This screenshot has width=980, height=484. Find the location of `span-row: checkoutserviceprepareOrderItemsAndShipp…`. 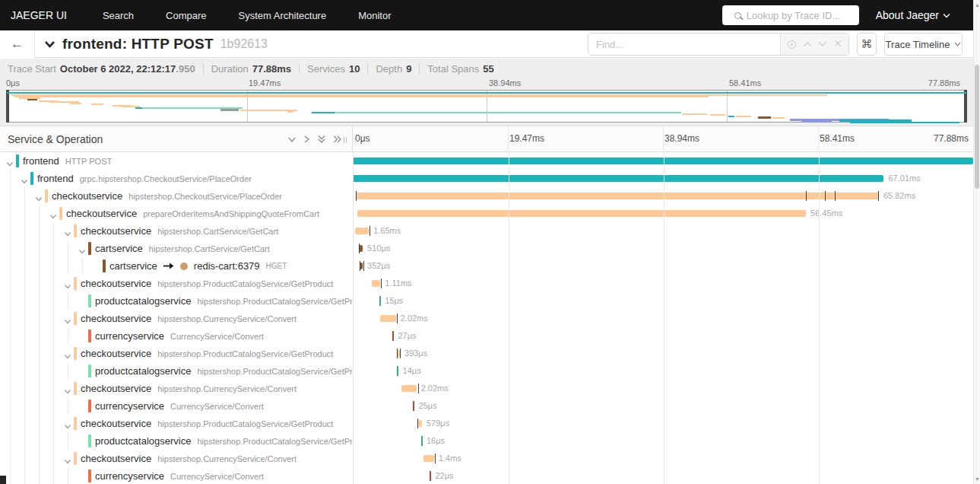

span-row: checkoutserviceprepareOrderItemsAndShipp… is located at coordinates (487, 213).